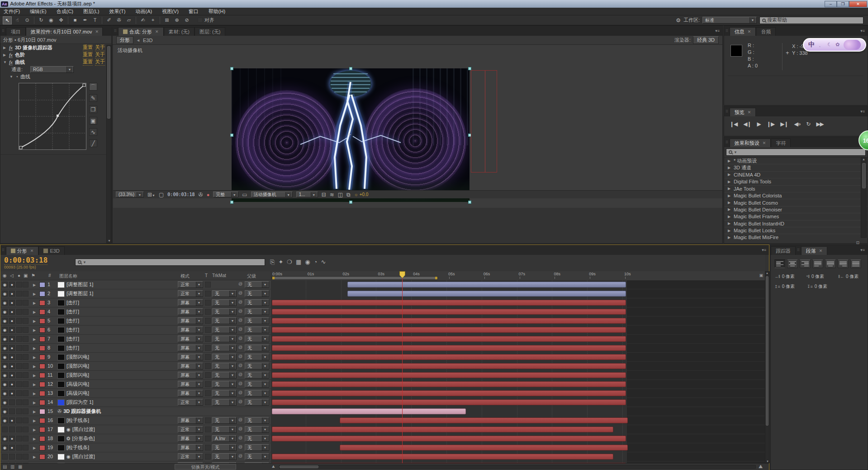 This screenshot has width=868, height=470. Describe the element at coordinates (93, 132) in the screenshot. I see `smooth-curve-icon: ∿` at that location.